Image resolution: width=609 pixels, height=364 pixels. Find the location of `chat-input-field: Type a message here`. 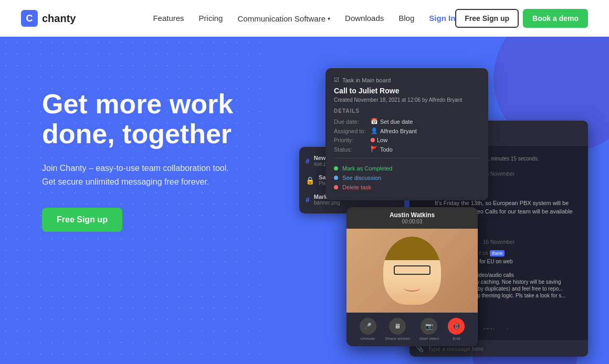

chat-input-field: Type a message here is located at coordinates (505, 349).